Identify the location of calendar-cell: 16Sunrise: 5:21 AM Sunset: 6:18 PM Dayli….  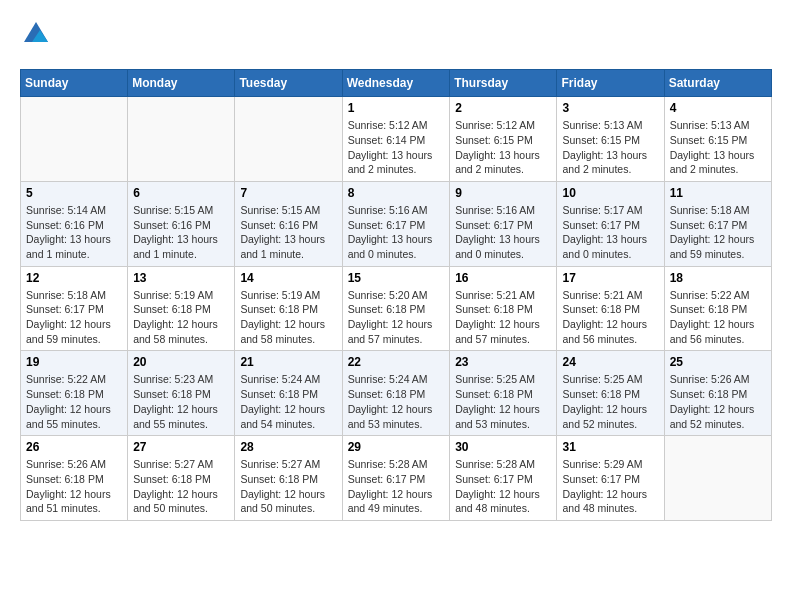
(504, 308).